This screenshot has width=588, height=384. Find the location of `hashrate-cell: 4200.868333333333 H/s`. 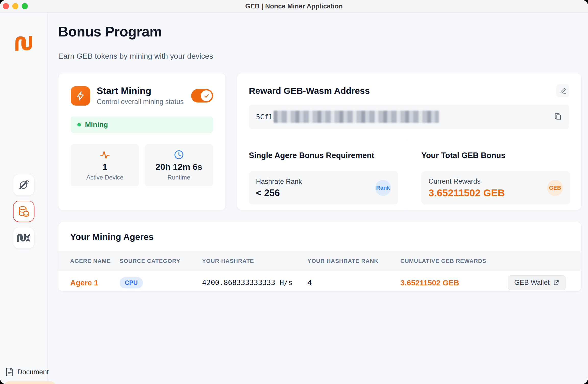

hashrate-cell: 4200.868333333333 H/s is located at coordinates (255, 283).